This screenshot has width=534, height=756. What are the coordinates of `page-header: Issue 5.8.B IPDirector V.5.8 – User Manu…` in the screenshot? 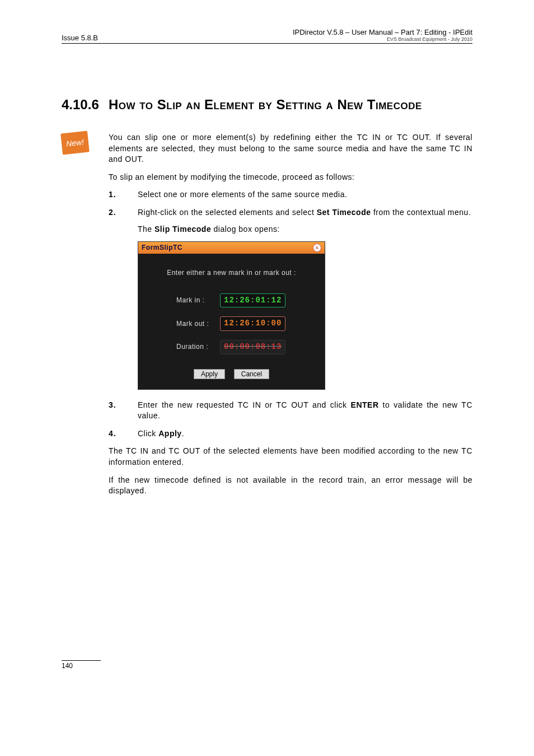 It's located at (267, 36).